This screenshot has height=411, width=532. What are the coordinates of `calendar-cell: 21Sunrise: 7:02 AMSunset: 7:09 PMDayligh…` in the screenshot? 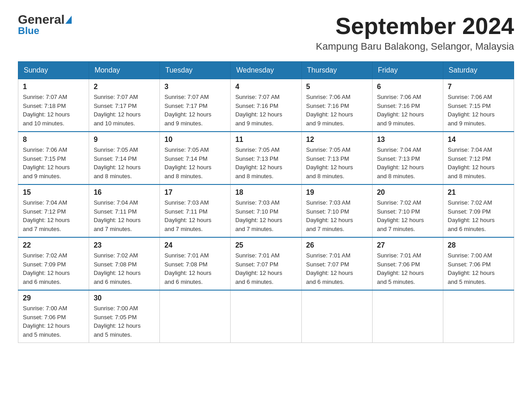 It's located at (478, 211).